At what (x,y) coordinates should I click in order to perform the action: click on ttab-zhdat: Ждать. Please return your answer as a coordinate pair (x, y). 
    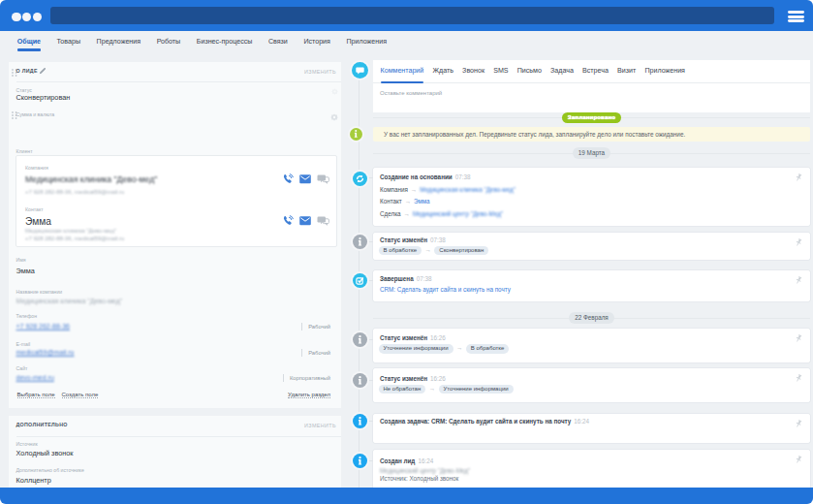
    Looking at the image, I should click on (444, 72).